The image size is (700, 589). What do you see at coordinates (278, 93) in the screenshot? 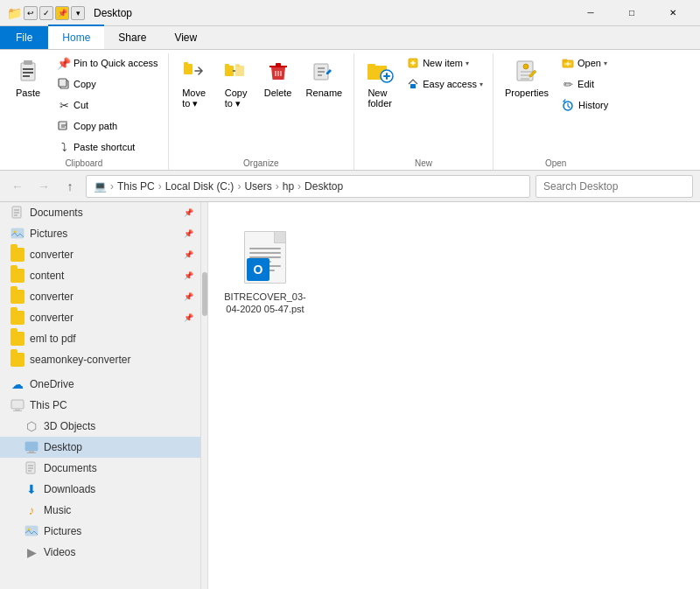
I see `delete-label: Delete` at bounding box center [278, 93].